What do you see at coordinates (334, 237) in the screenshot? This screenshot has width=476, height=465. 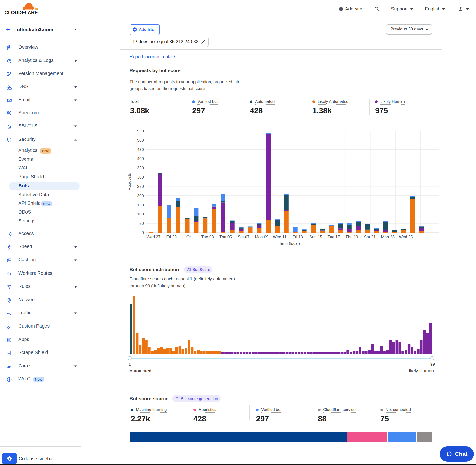 I see `svg-text: Tue 17` at bounding box center [334, 237].